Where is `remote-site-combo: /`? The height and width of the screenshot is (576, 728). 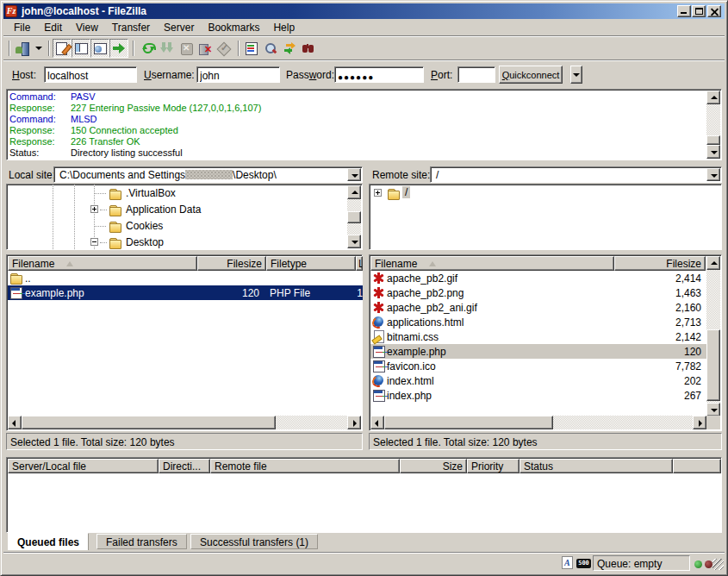 remote-site-combo: / is located at coordinates (576, 174).